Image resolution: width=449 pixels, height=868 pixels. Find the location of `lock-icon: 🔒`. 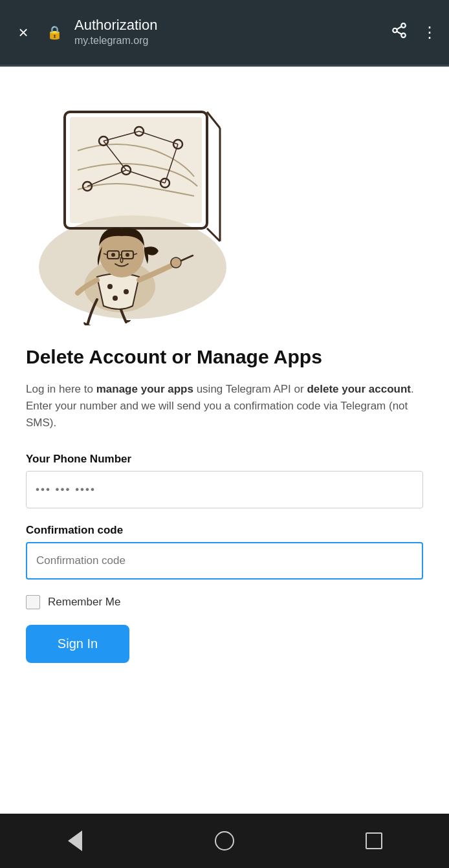

lock-icon: 🔒 is located at coordinates (54, 32).